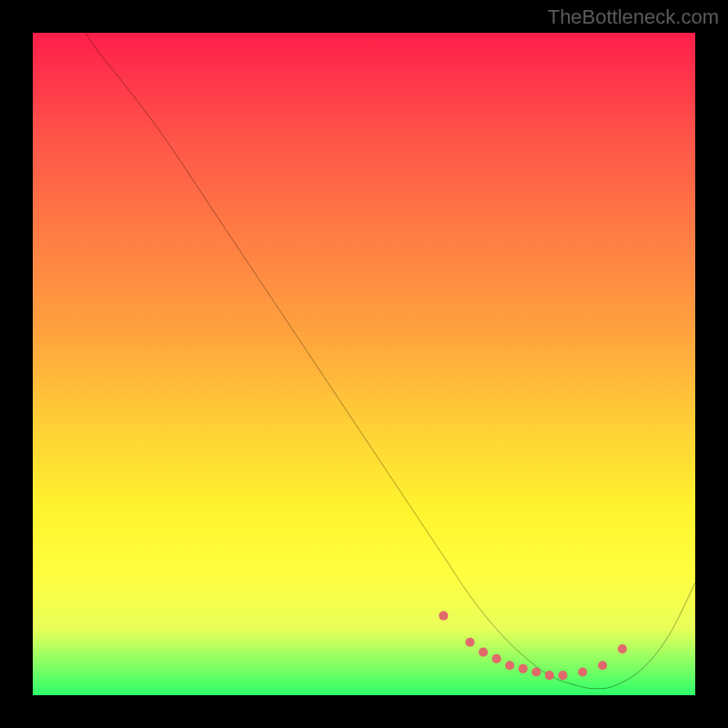 The height and width of the screenshot is (728, 728). Describe the element at coordinates (533, 646) in the screenshot. I see `flat-region-dots` at that location.